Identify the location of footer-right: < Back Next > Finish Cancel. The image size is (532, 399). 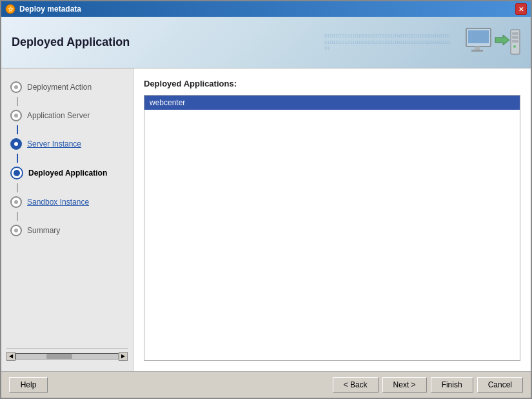
(428, 385).